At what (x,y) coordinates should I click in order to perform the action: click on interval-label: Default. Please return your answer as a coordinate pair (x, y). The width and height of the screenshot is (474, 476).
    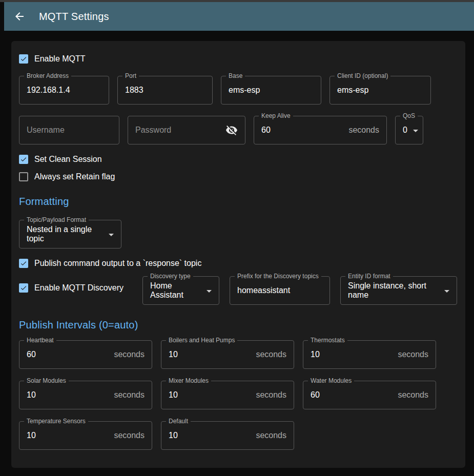
    Looking at the image, I should click on (178, 421).